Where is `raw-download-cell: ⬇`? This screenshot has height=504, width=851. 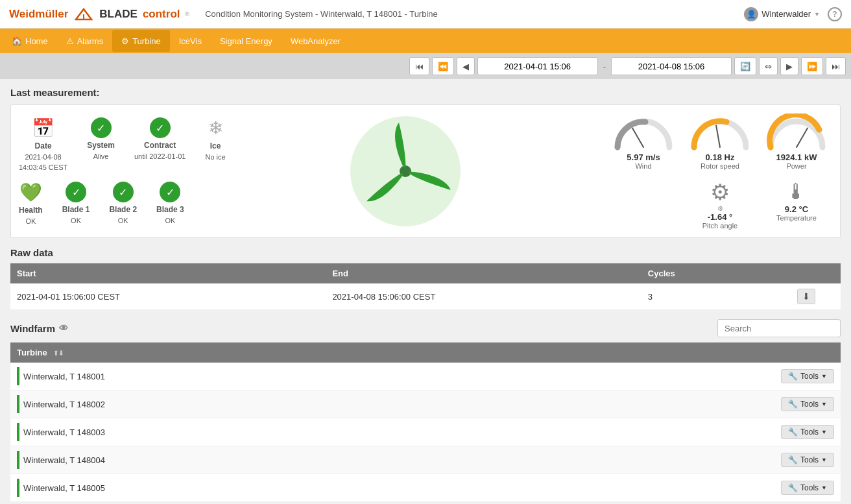
raw-download-cell: ⬇ is located at coordinates (816, 297).